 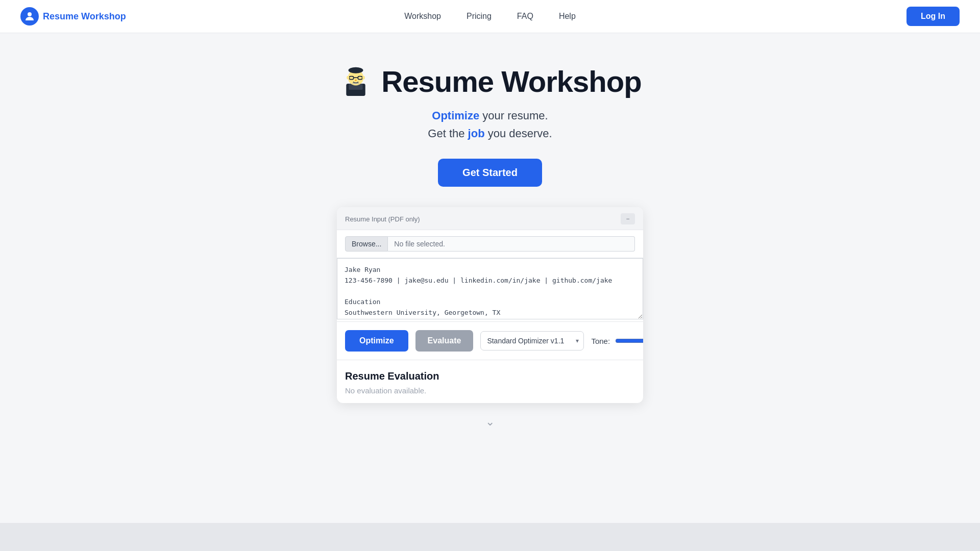 What do you see at coordinates (490, 244) in the screenshot?
I see `file-input-row: Browse... No file selected.` at bounding box center [490, 244].